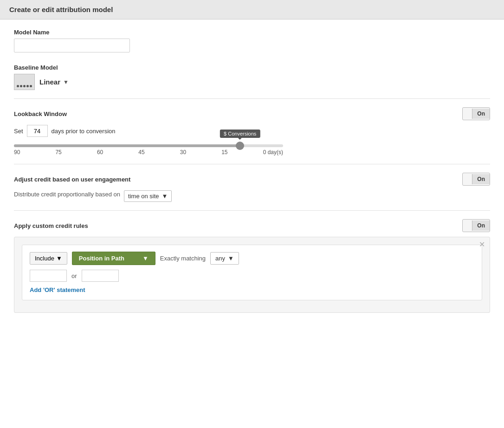 The image size is (504, 428). Describe the element at coordinates (220, 258) in the screenshot. I see `any-value: any` at that location.